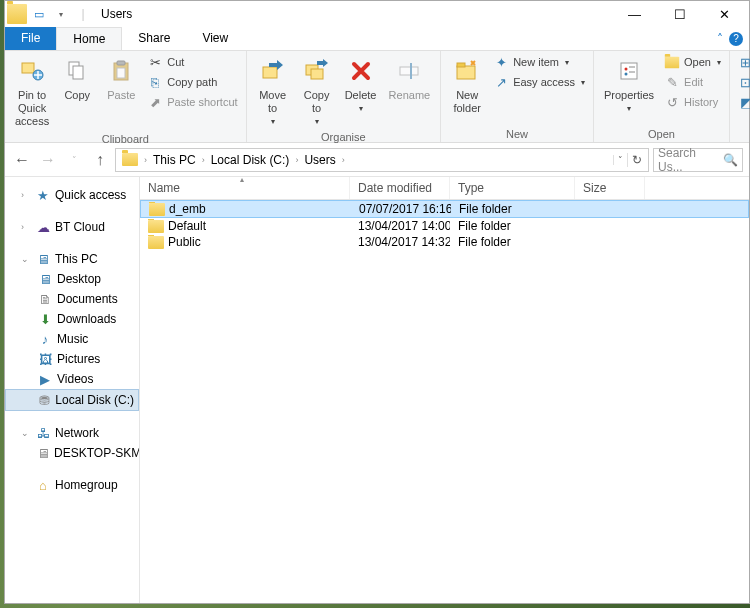 The image size is (750, 608). Describe the element at coordinates (154, 38) in the screenshot. I see `tab-share: Share` at that location.